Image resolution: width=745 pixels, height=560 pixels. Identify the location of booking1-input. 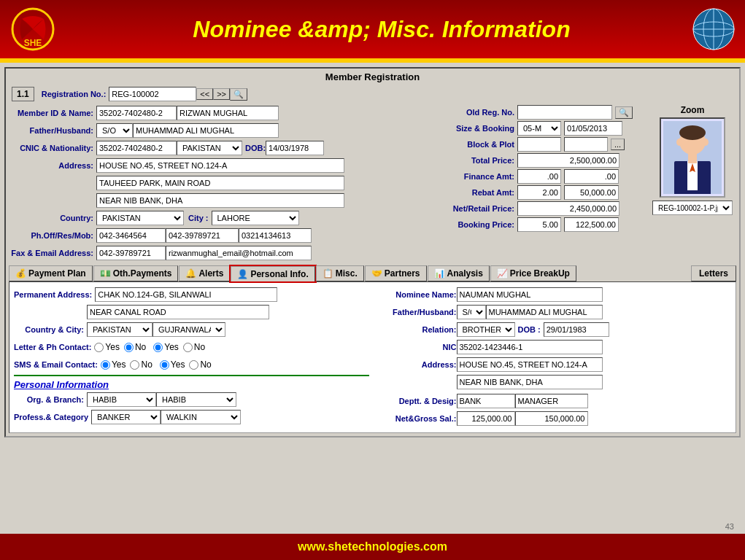
(539, 225).